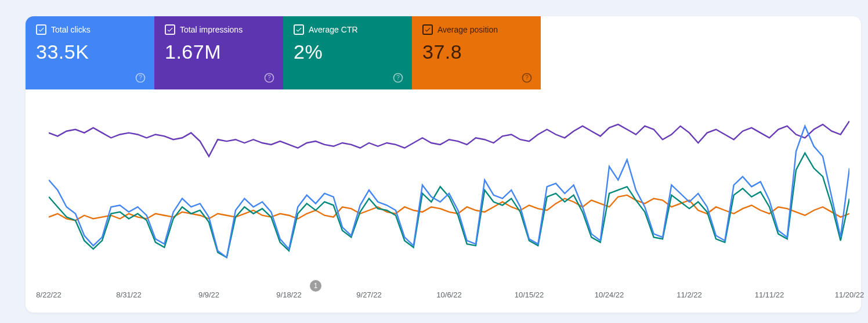 The height and width of the screenshot is (323, 868). Describe the element at coordinates (219, 52) in the screenshot. I see `metric-value: 1.67M` at that location.